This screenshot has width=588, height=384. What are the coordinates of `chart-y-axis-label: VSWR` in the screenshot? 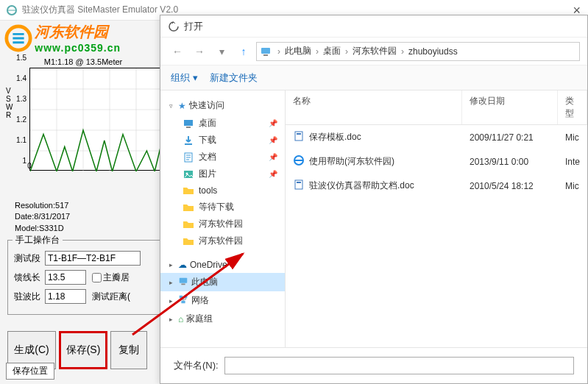 It's located at (9, 103).